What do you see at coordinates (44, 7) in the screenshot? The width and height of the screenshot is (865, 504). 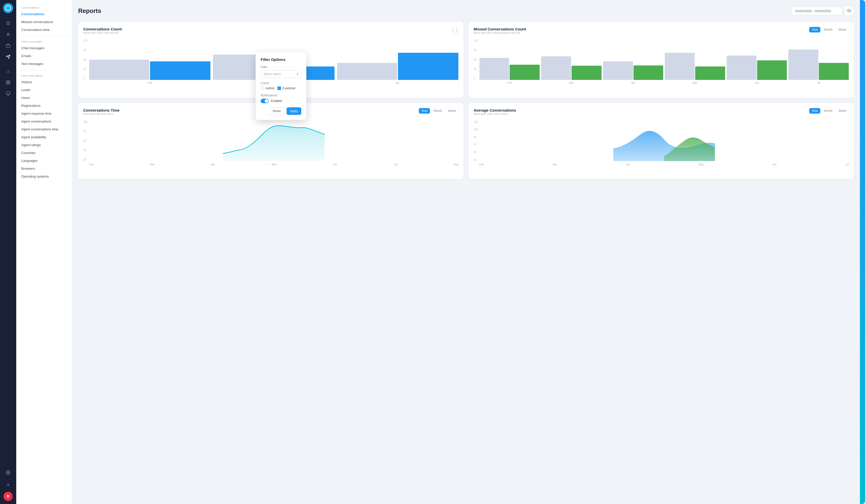 I see `nav-section-conversations-label: Conversations` at bounding box center [44, 7].